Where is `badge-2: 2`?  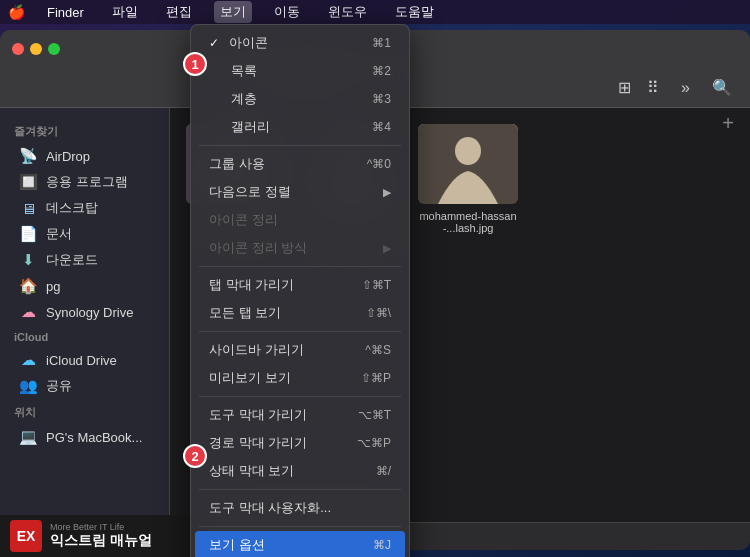 badge-2: 2 is located at coordinates (195, 456).